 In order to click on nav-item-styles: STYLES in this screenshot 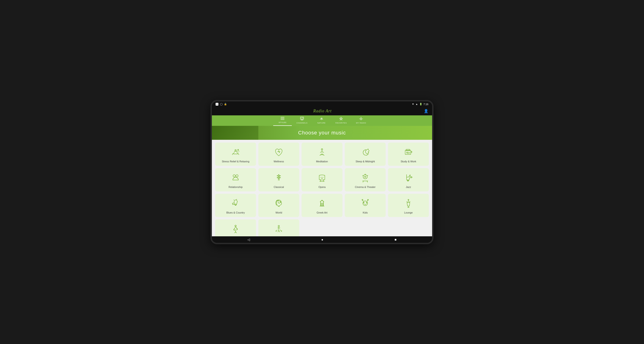, I will do `click(282, 121)`.